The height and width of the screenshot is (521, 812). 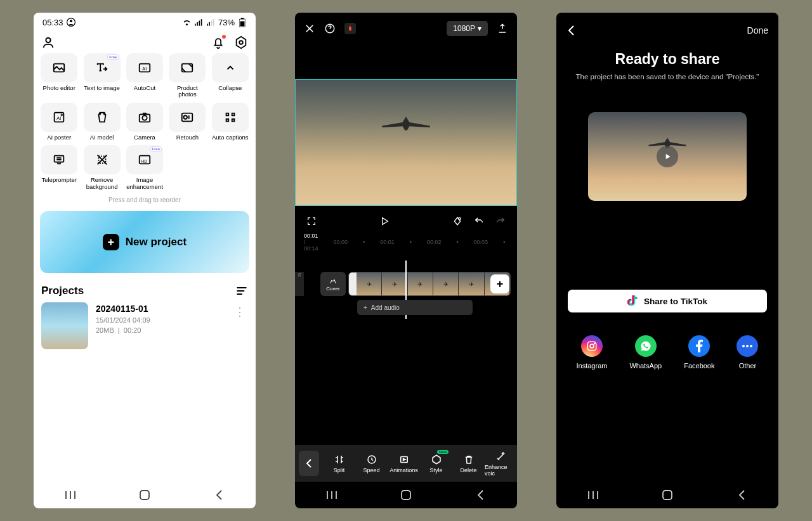 What do you see at coordinates (406, 463) in the screenshot?
I see `bottom-toolbar: Split Speed Animations NewStyle Delete E…` at bounding box center [406, 463].